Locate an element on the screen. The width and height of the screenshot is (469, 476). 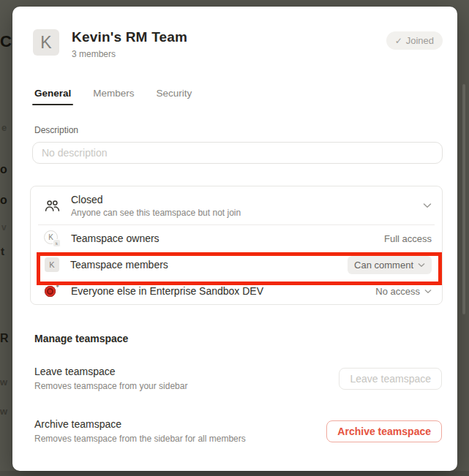
owners-access-level: Full access is located at coordinates (408, 238).